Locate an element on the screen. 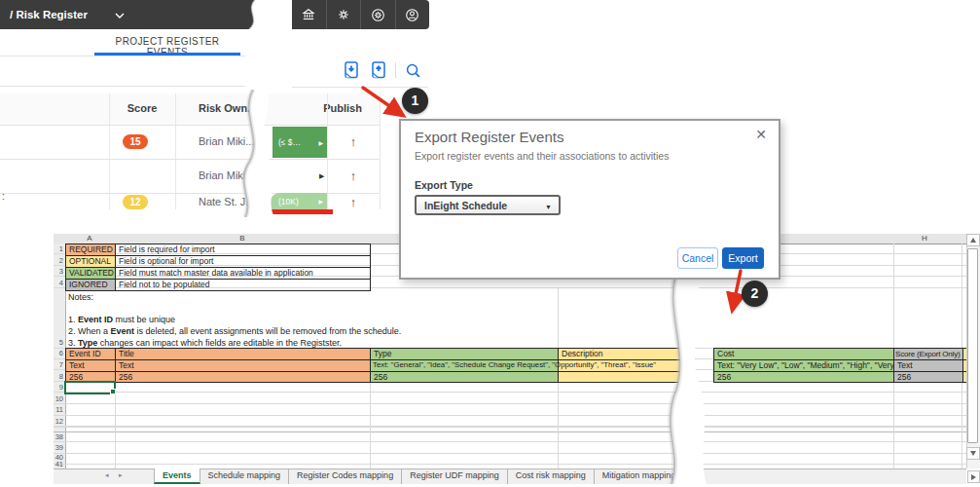 The height and width of the screenshot is (487, 980). scroll-right-button is located at coordinates (973, 477).